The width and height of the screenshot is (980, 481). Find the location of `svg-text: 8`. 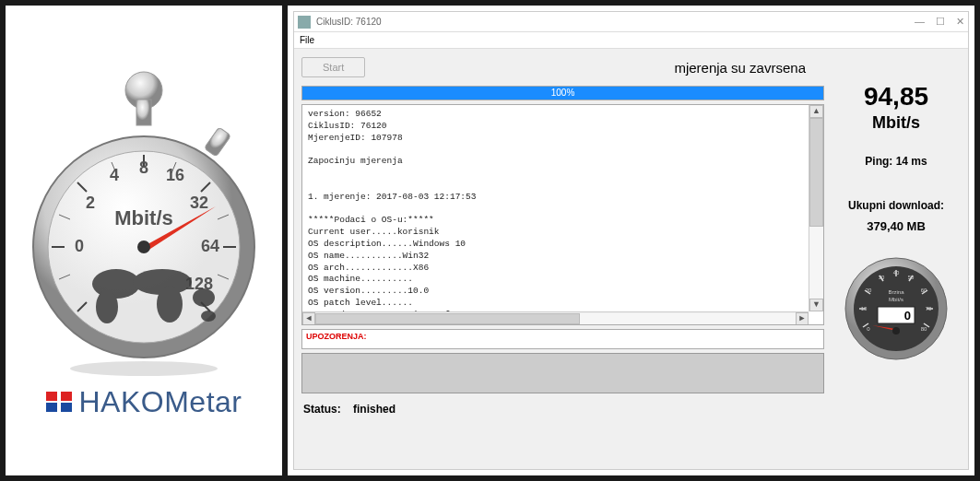

svg-text: 8 is located at coordinates (144, 168).